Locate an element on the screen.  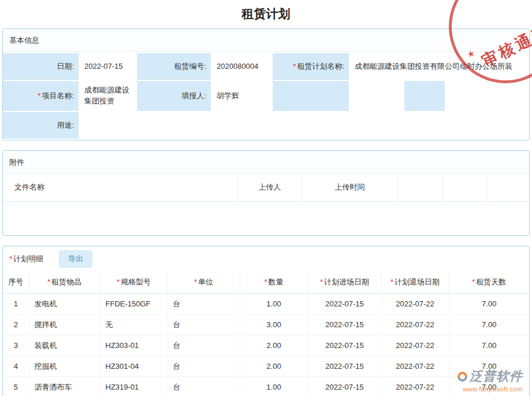
plan-details-header-row: 序号 *租赁物品 *规格型号 *单位 *数量 *计划进场日期 *计划退场日期 *… is located at coordinates (266, 283).